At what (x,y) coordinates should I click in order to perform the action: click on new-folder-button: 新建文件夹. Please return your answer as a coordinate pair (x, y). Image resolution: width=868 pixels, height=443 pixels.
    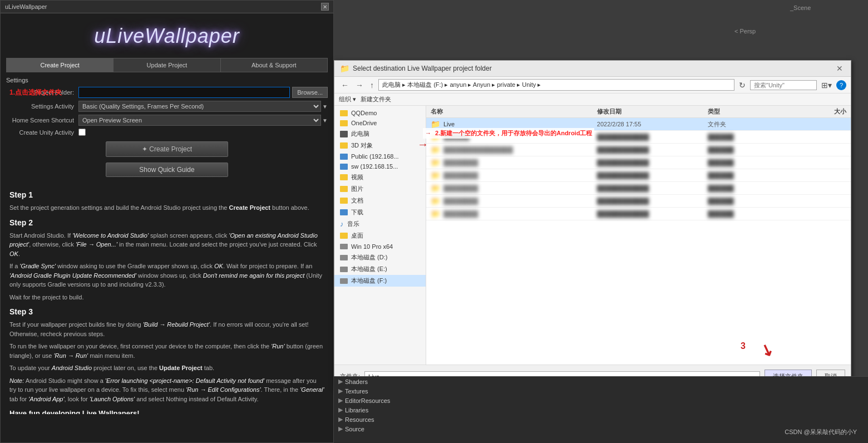
    Looking at the image, I should click on (376, 99).